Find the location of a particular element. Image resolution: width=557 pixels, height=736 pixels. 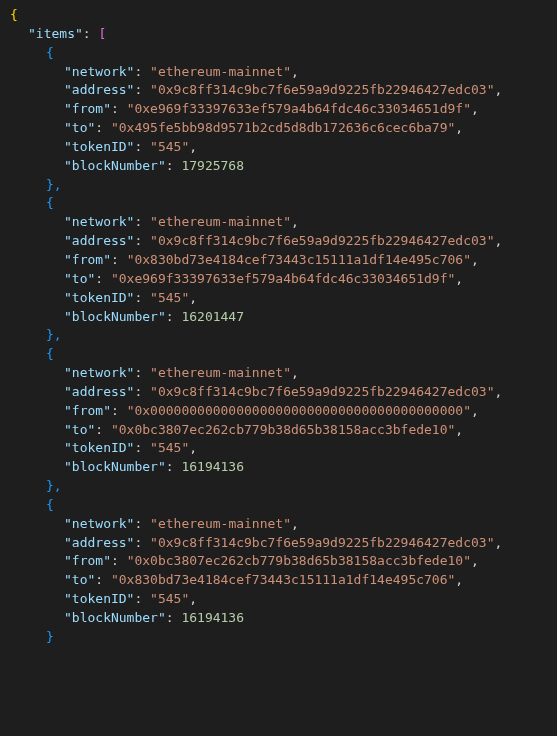

kv-from: "from": "0x00000000000000000000000000000… is located at coordinates (278, 412).